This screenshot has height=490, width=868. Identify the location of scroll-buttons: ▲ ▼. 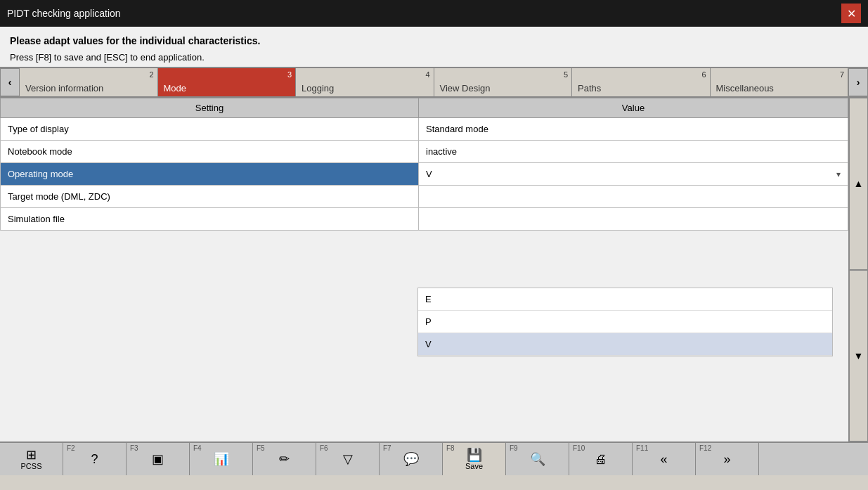
(858, 270).